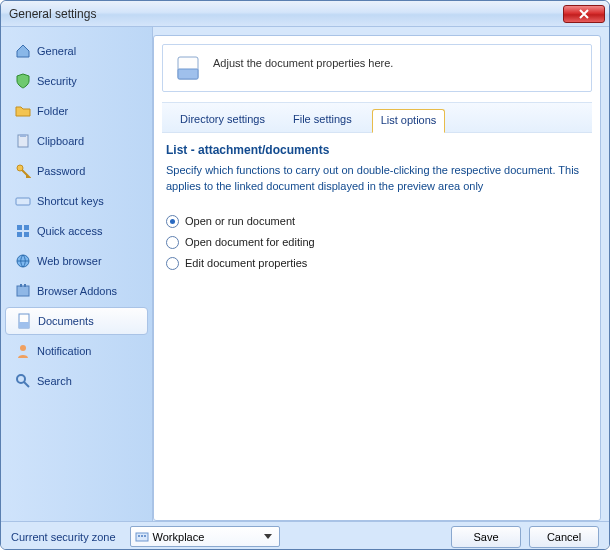 The image size is (610, 550). Describe the element at coordinates (76, 321) in the screenshot. I see `sidebar-item-documents: Documents` at that location.